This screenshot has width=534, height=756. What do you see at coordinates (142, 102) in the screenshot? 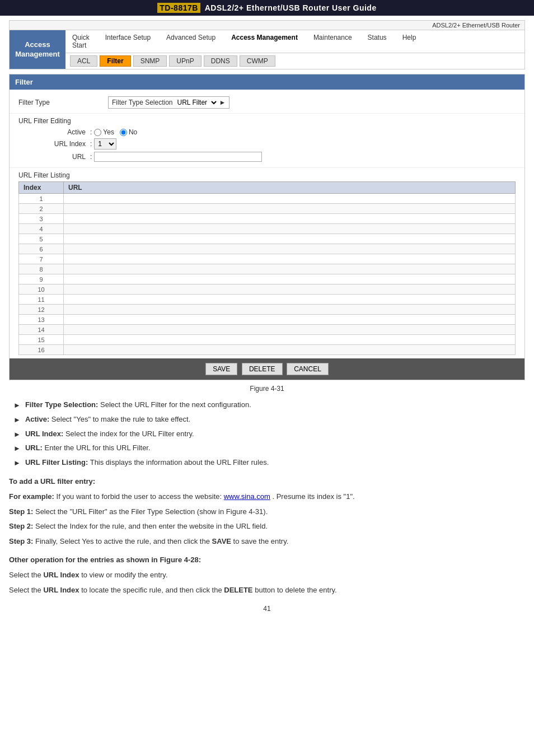
I see `filter-type-selector-label: Filter Type Selection` at bounding box center [142, 102].